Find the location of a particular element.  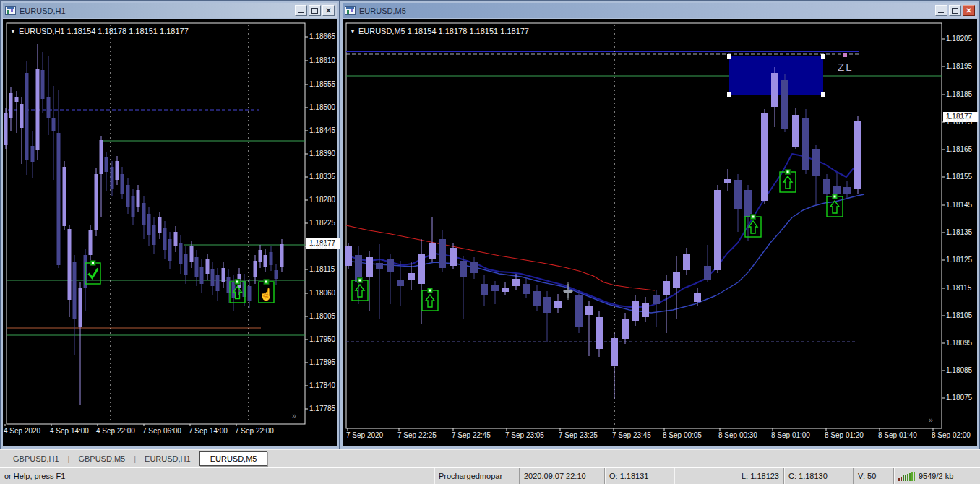

status-bar: or Help, press F1 Prochargedmopar 2020.0… is located at coordinates (490, 475).